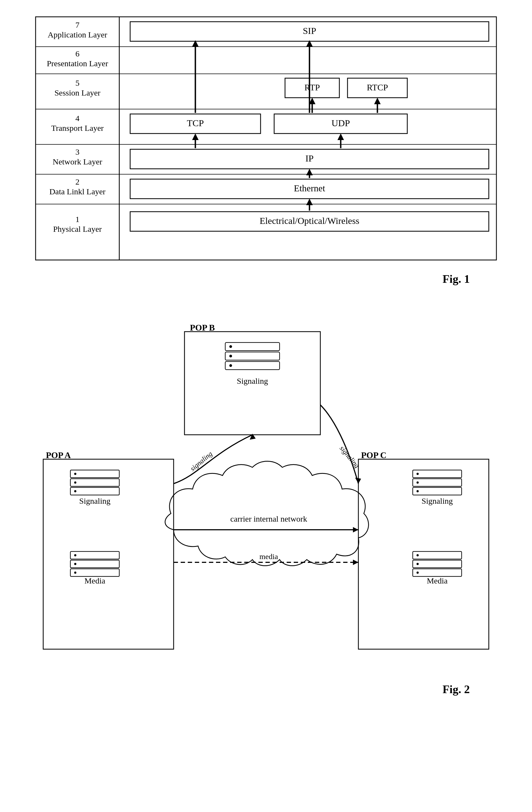 The width and height of the screenshot is (532, 812). I want to click on svg-text: 4, so click(78, 118).